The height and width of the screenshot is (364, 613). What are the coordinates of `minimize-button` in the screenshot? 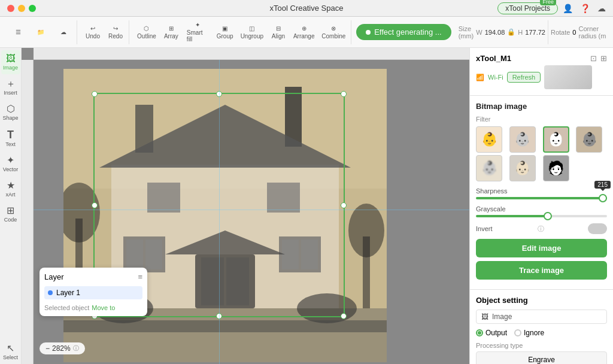 It's located at (22, 8).